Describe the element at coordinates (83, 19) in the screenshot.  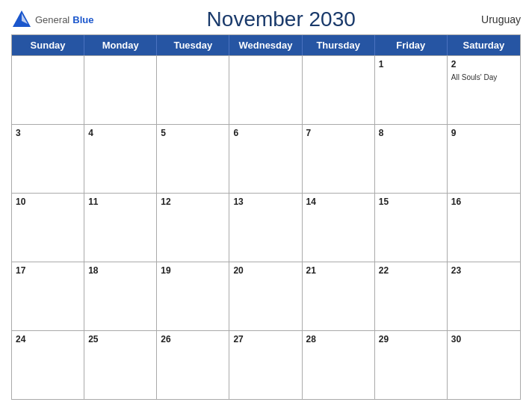
I see `logo-blue: Blue` at that location.